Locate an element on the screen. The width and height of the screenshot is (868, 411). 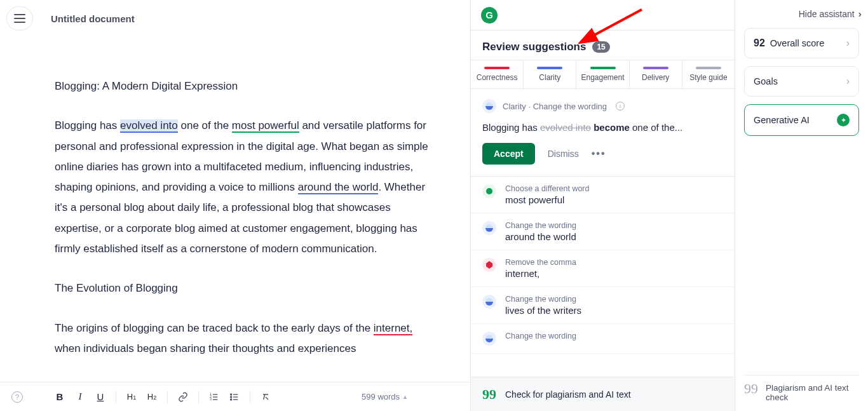
menu-button is located at coordinates (20, 18).